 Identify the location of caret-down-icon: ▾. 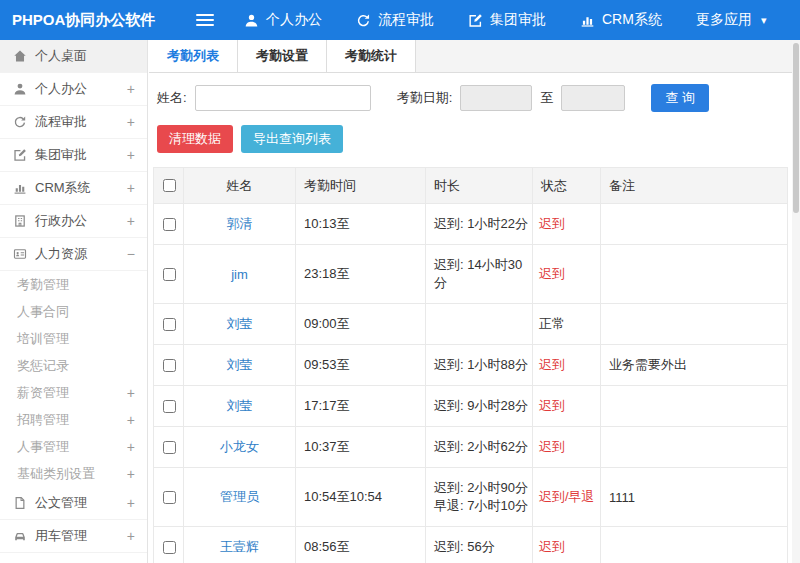
(764, 20).